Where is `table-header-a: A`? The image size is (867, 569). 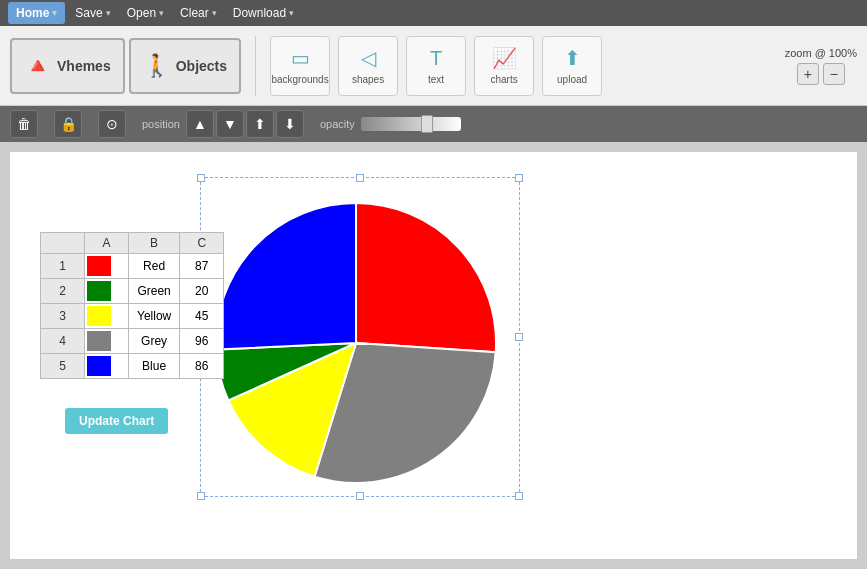 table-header-a: A is located at coordinates (107, 244).